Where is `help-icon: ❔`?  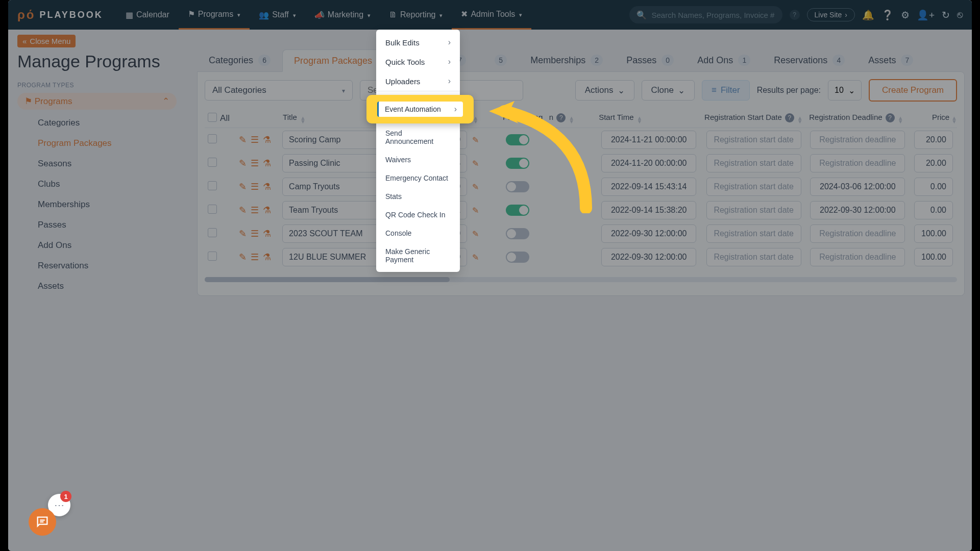
help-icon: ❔ is located at coordinates (888, 15).